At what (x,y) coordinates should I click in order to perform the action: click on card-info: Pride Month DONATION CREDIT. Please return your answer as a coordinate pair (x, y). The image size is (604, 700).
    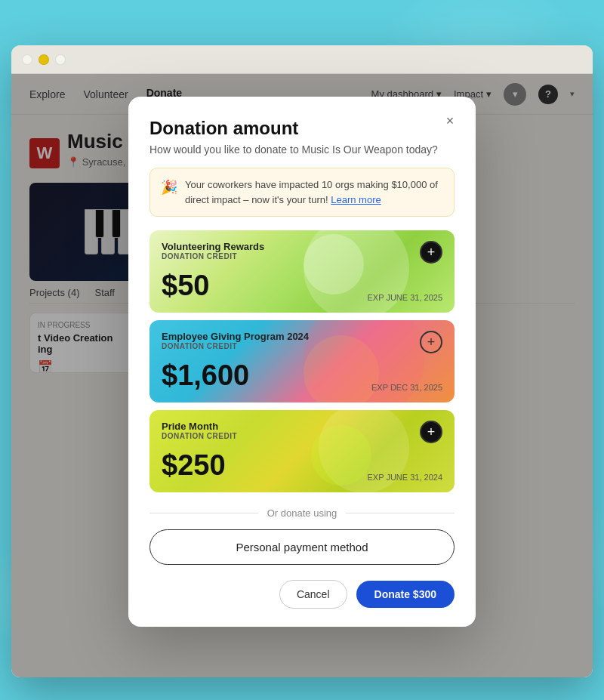
    Looking at the image, I should click on (199, 430).